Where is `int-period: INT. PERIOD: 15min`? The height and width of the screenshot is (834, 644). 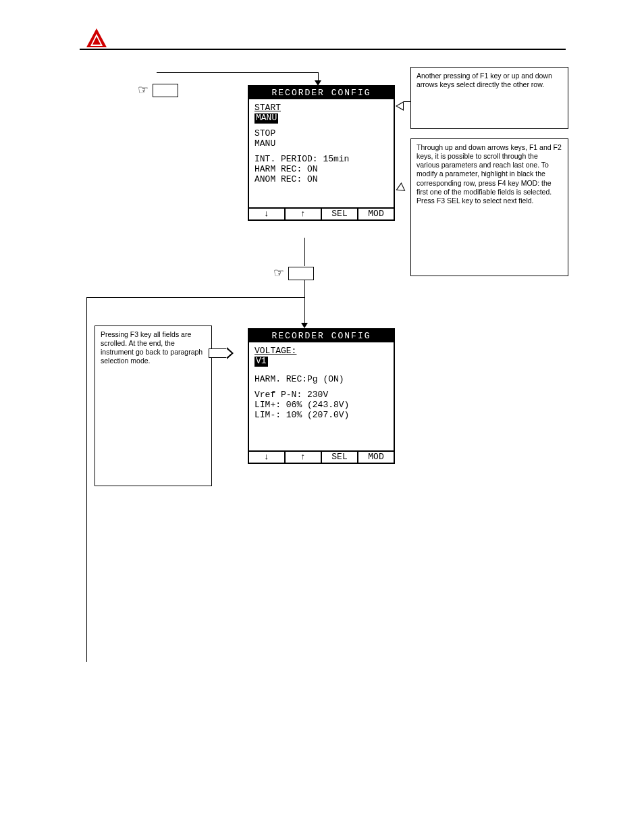 int-period: INT. PERIOD: 15min is located at coordinates (321, 159).